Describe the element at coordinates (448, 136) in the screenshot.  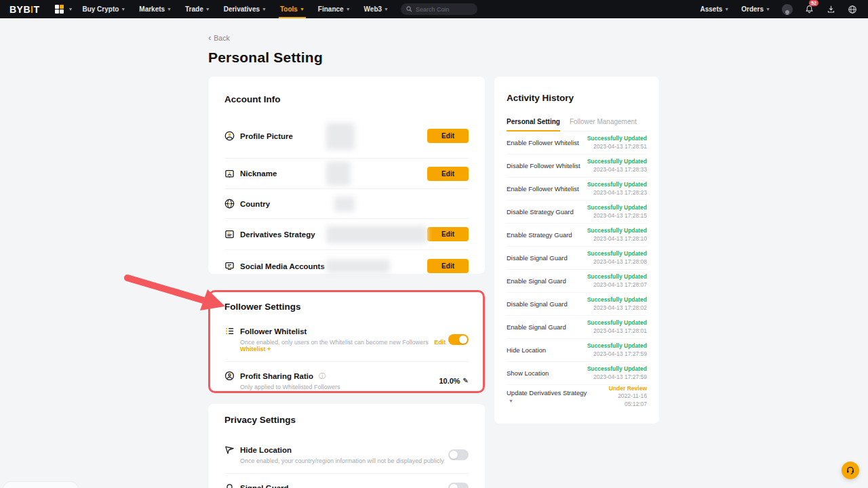
I see `edit-profile-picture-button: Edit` at that location.